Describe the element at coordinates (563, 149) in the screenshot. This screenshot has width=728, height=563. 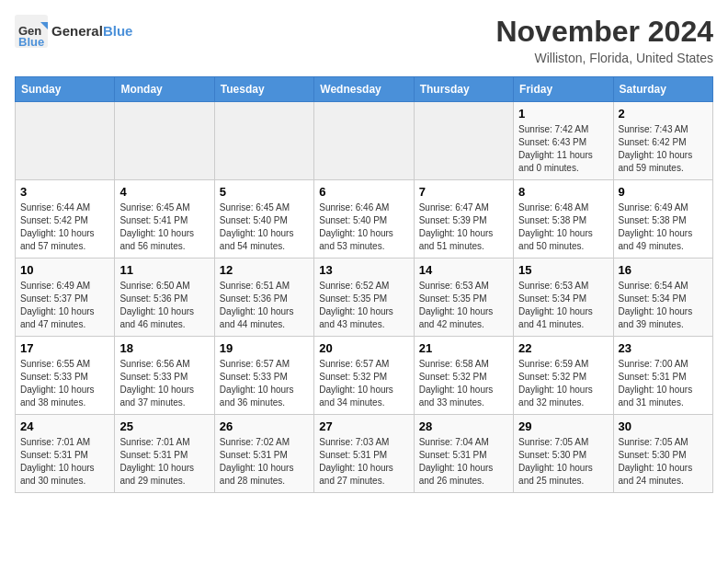
I see `day-info: Sunrise: 7:42 AMSunset: 6:43 PMDaylight:…` at that location.